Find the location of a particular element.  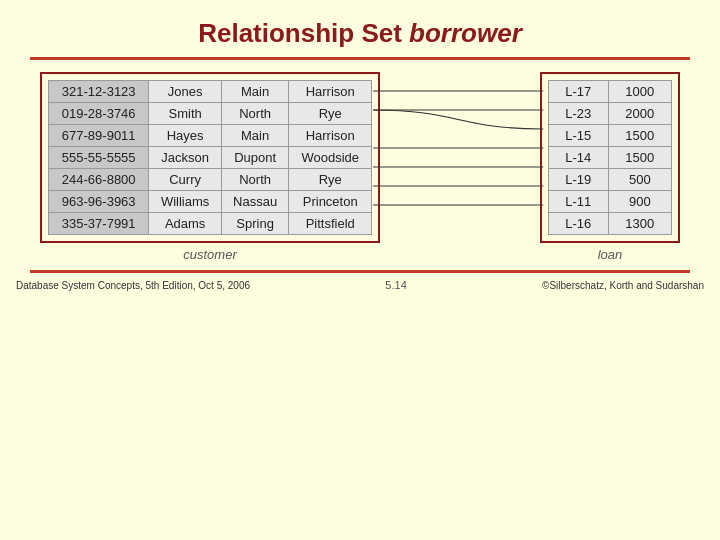

loan-cell: L-15 is located at coordinates (579, 136).